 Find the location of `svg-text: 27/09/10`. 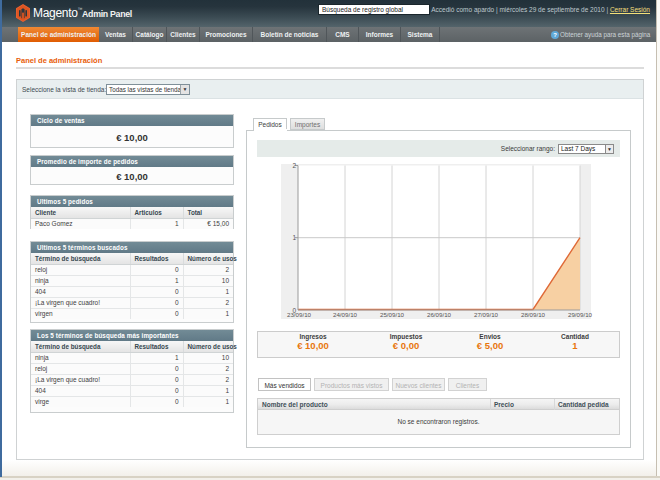

svg-text: 27/09/10 is located at coordinates (486, 314).